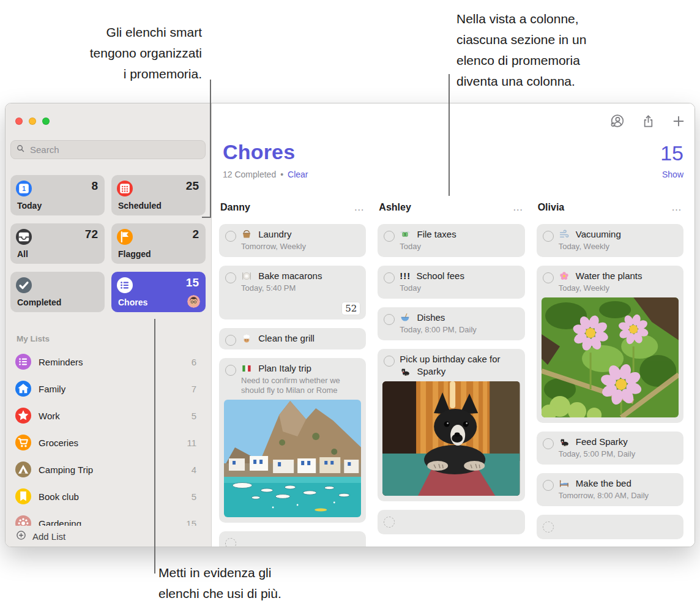 The height and width of the screenshot is (609, 700). What do you see at coordinates (449, 135) in the screenshot?
I see `callout-line-column-view` at bounding box center [449, 135].